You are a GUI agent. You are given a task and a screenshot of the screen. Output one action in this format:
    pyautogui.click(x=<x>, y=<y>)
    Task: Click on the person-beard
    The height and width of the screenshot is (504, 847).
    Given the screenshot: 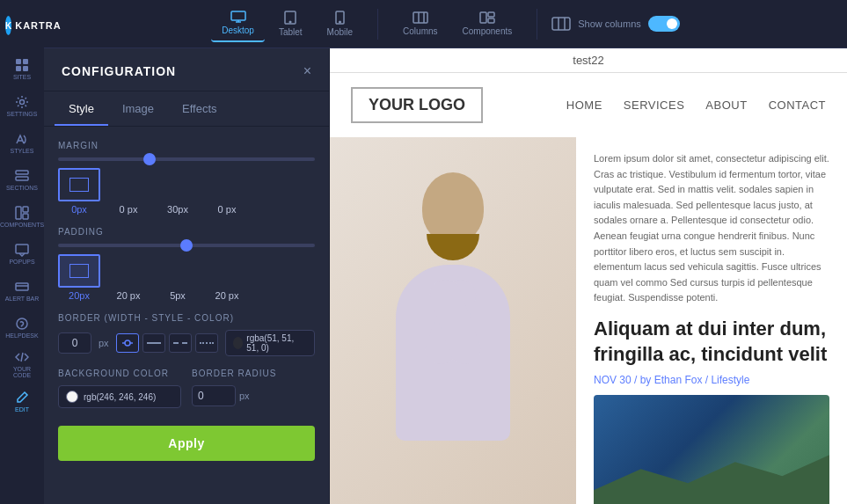 What is the action you would take?
    pyautogui.click(x=453, y=247)
    